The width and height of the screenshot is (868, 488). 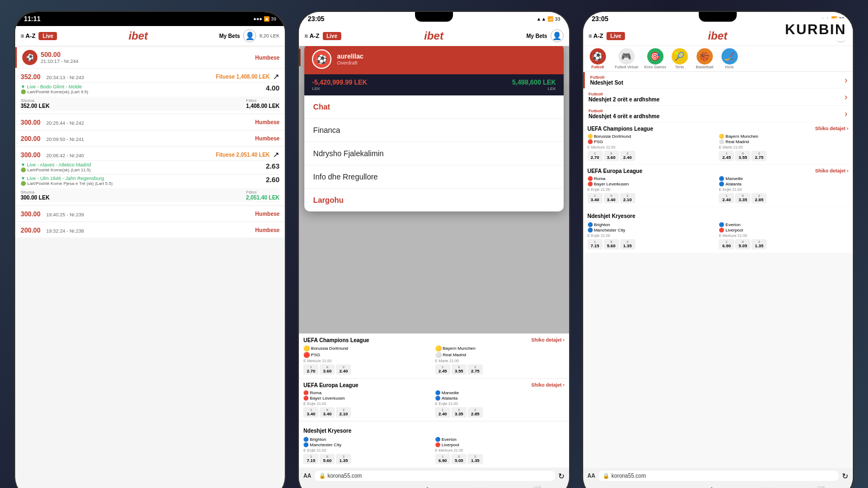 What do you see at coordinates (345, 476) in the screenshot?
I see `p2-url: korona55.com` at bounding box center [345, 476].